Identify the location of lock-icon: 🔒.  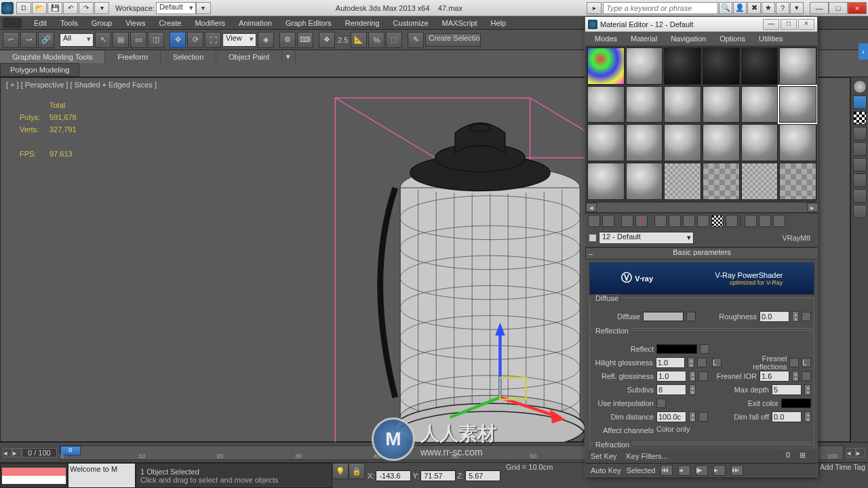
(357, 471).